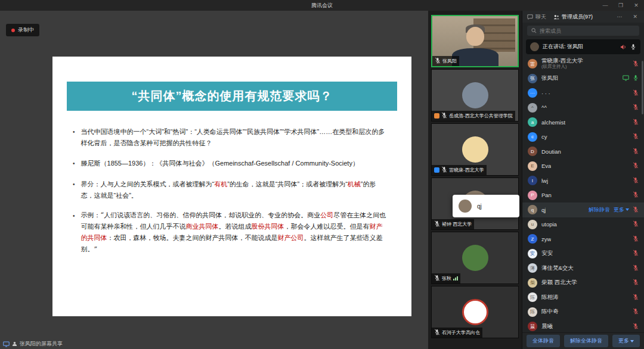 This screenshot has width=644, height=349. What do you see at coordinates (532, 283) in the screenshot?
I see `avatar: 柴` at bounding box center [532, 283].